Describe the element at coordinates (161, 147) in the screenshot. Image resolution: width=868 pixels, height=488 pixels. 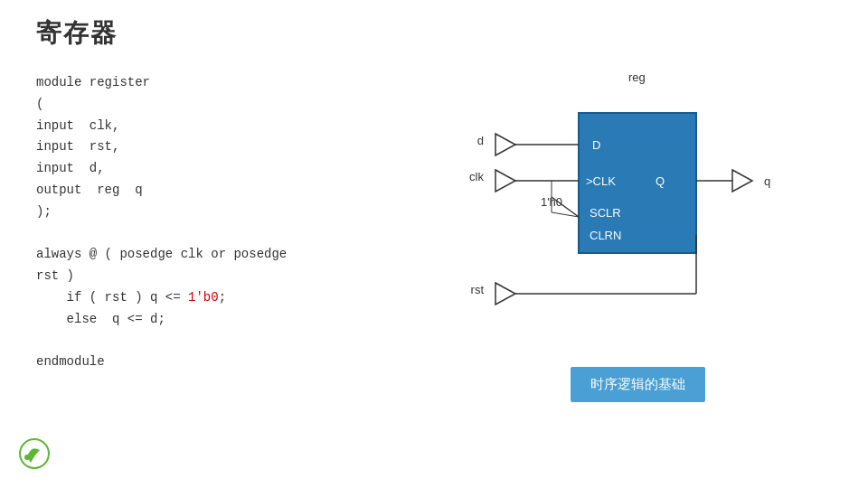
I see `code-line-4: input rst,` at that location.